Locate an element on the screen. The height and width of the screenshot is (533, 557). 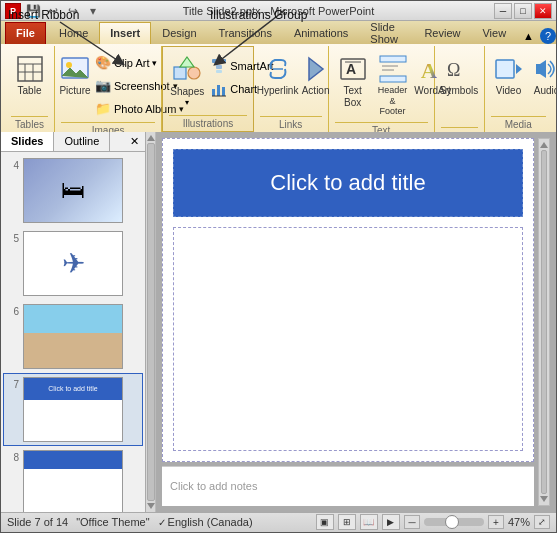
ribbon-tab-bar: File Home Insert Design Transitions Anim… is located at coordinates (278, 32).